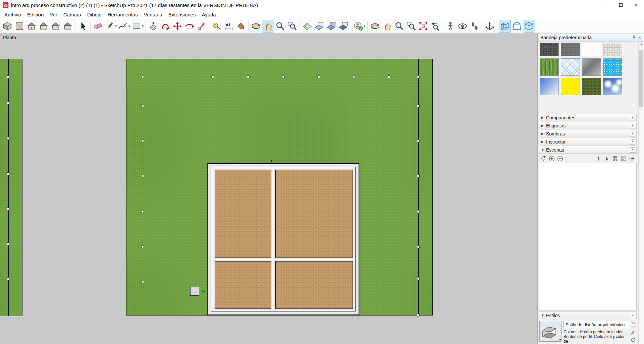 The image size is (644, 344). What do you see at coordinates (177, 26) in the screenshot?
I see `move-tool` at bounding box center [177, 26].